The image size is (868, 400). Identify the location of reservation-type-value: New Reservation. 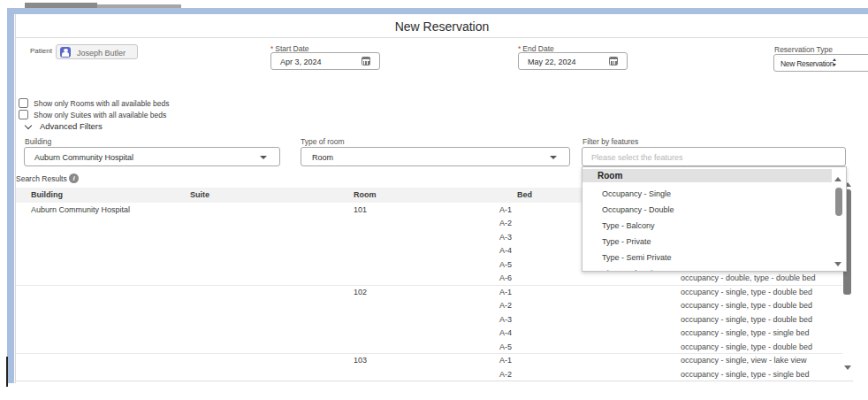
(807, 64).